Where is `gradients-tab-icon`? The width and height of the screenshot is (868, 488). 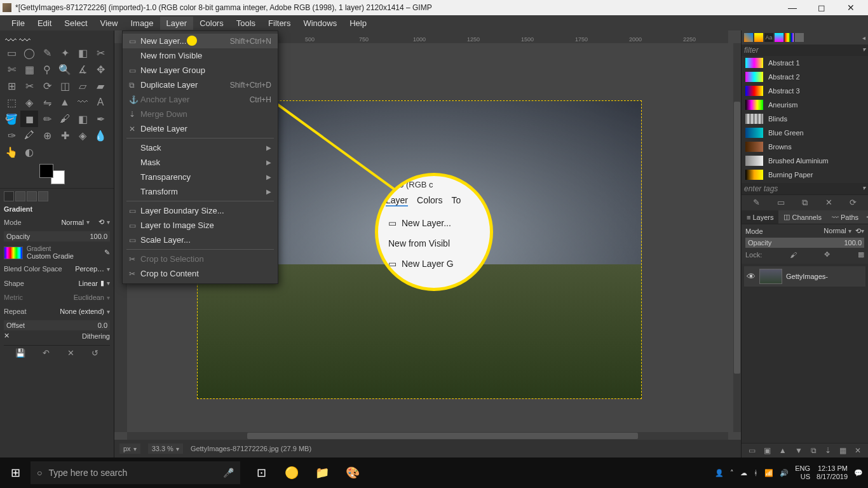
gradients-tab-icon is located at coordinates (779, 37).